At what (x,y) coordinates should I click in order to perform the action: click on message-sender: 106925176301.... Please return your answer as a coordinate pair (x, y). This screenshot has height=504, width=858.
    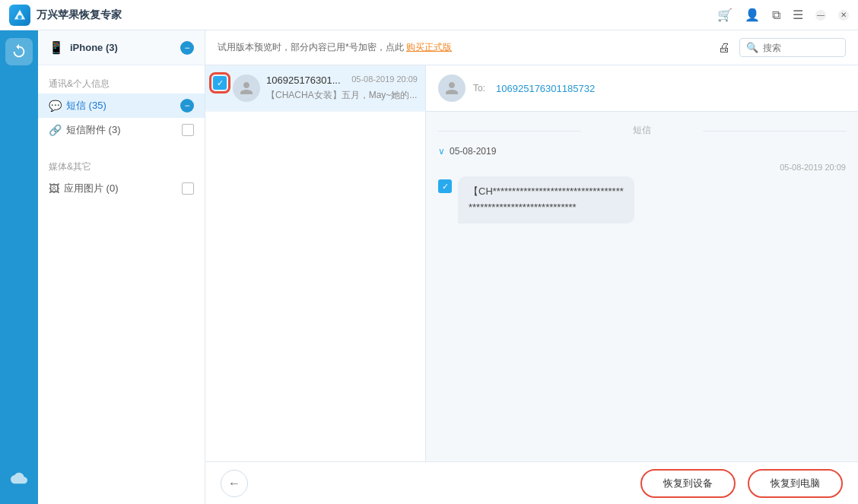
    Looking at the image, I should click on (303, 81).